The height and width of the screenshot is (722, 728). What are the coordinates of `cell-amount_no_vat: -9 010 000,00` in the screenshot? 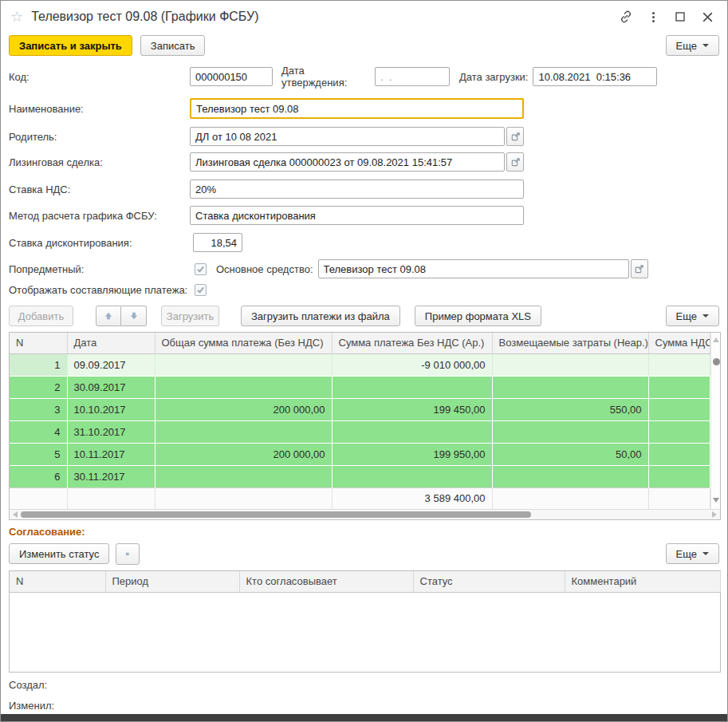 It's located at (411, 365).